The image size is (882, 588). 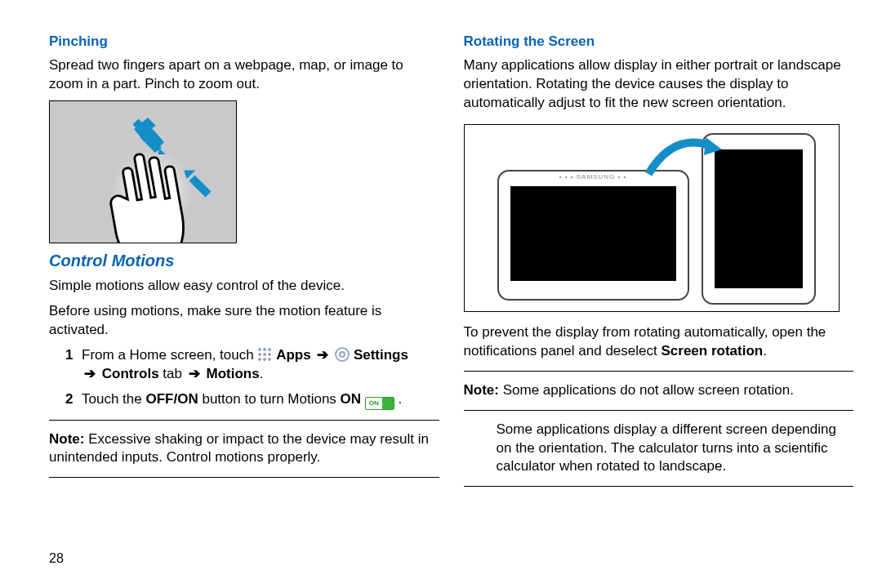 What do you see at coordinates (232, 374) in the screenshot?
I see `motions-label: Motions` at bounding box center [232, 374].